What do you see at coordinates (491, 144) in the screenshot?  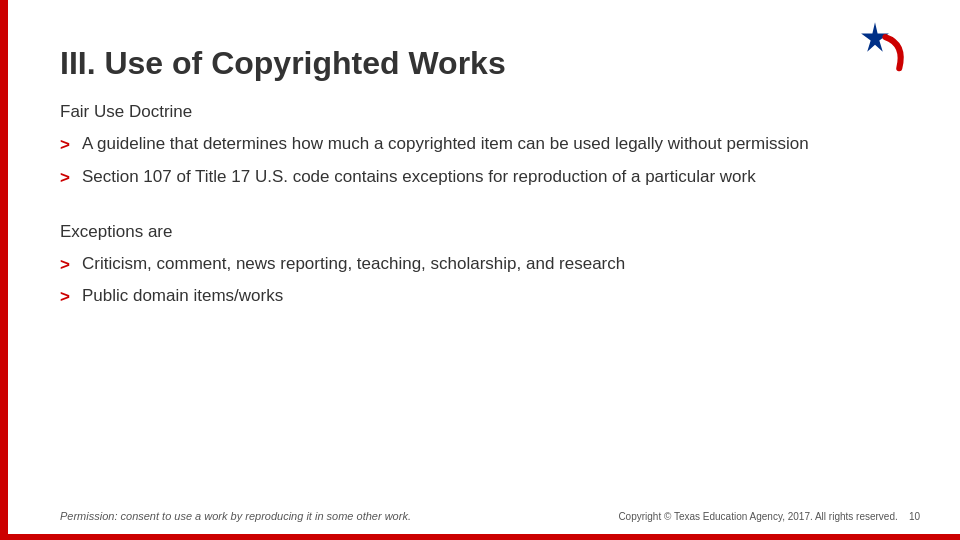 I see `bullet-text: A guideline that determines how much a c…` at bounding box center [491, 144].